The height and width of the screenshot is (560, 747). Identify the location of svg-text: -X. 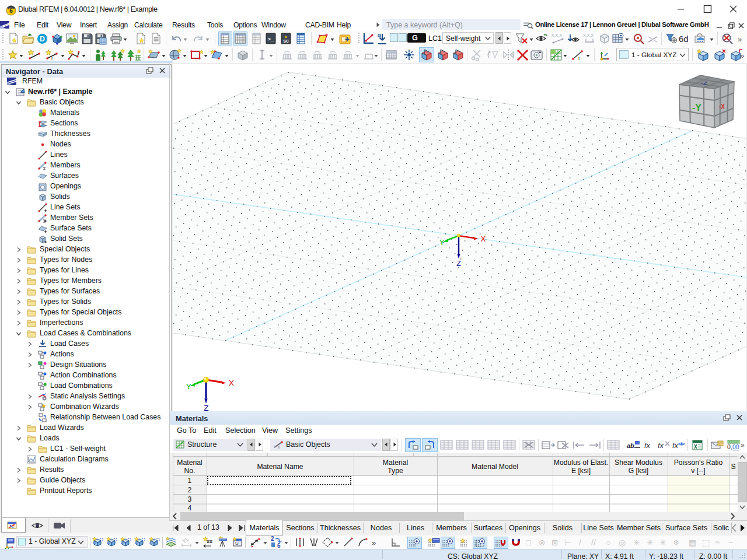
(722, 107).